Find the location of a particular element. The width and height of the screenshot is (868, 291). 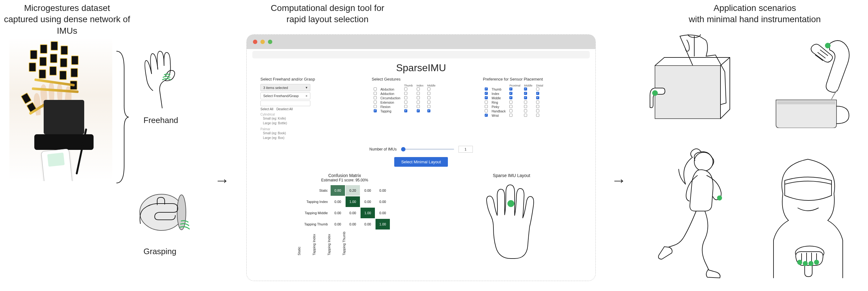

instrumented-hand-photo is located at coordinates (61, 109).